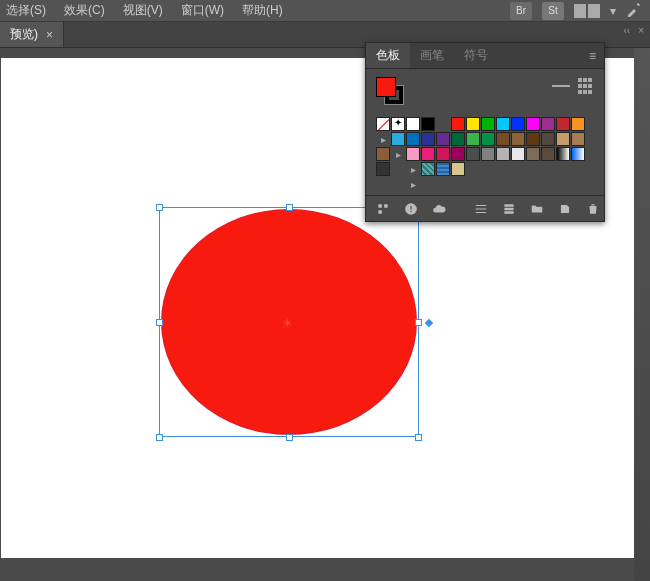 The height and width of the screenshot is (581, 650). What do you see at coordinates (626, 30) in the screenshot?
I see `collapse-panel-icon: ‹‹` at bounding box center [626, 30].